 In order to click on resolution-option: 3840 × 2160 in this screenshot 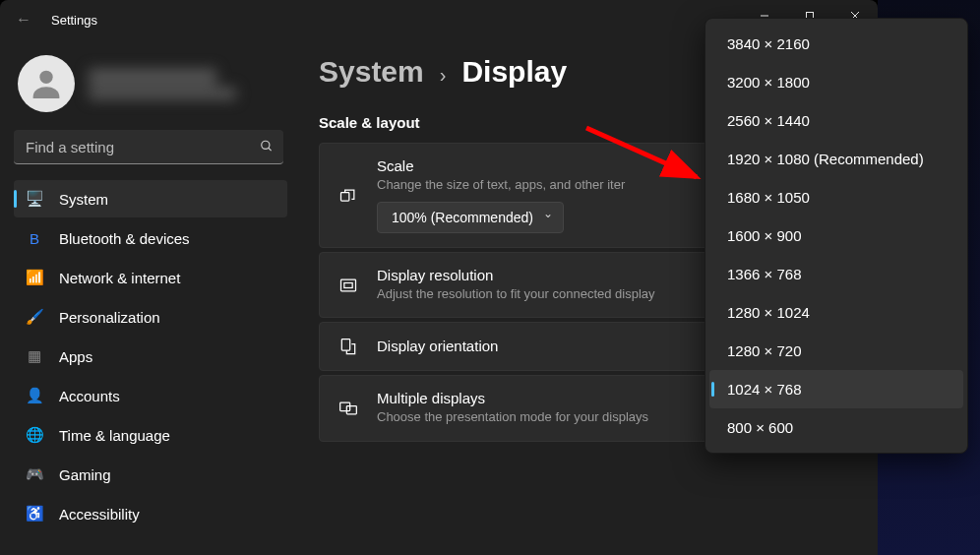, I will do `click(836, 43)`.